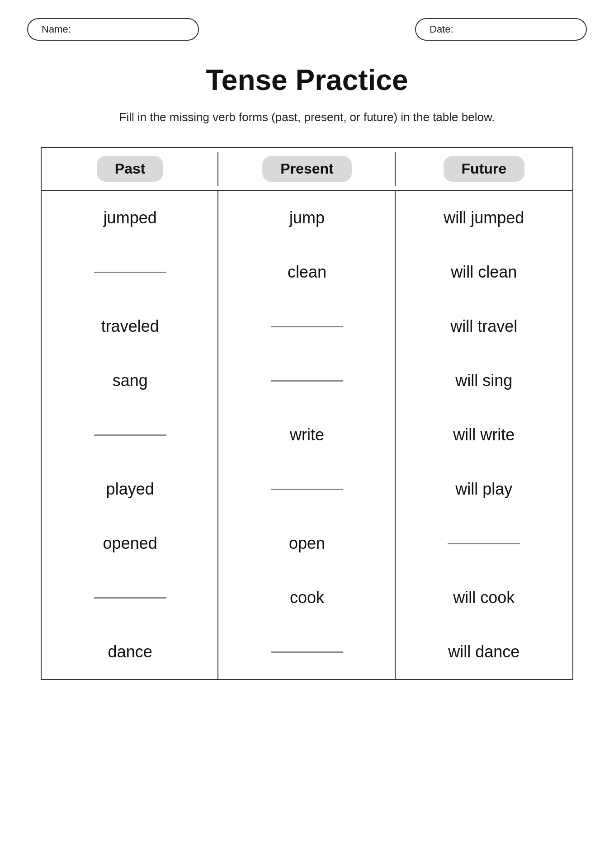  What do you see at coordinates (130, 543) in the screenshot?
I see `cell-past-6: opened` at bounding box center [130, 543].